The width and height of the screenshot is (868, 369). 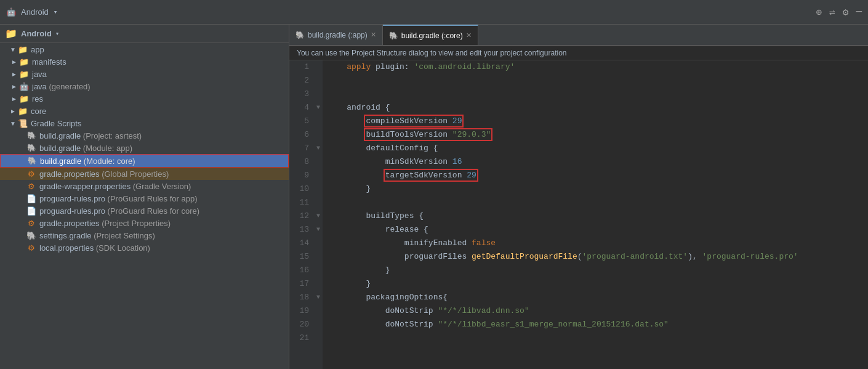 What do you see at coordinates (579, 36) in the screenshot?
I see `tabs-bar: 🐘 build.gradle (:app) ✕ 🐘 build.gradle (…` at bounding box center [579, 36].